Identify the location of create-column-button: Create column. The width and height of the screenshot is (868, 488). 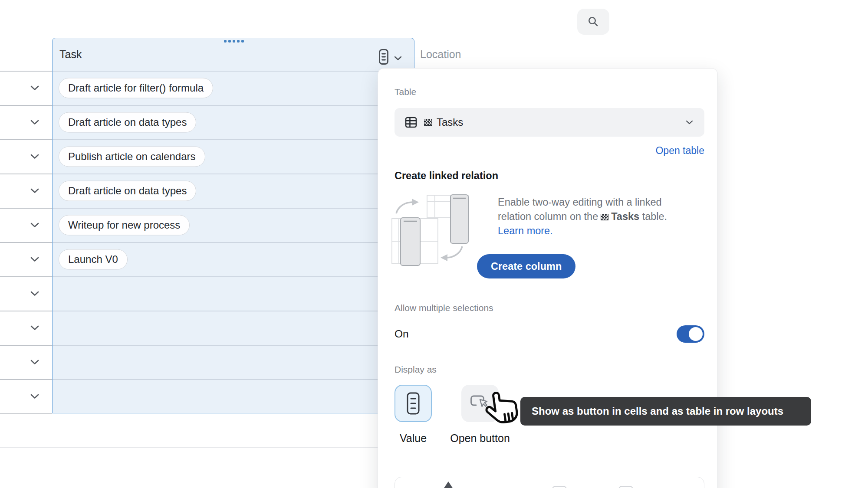
(526, 266).